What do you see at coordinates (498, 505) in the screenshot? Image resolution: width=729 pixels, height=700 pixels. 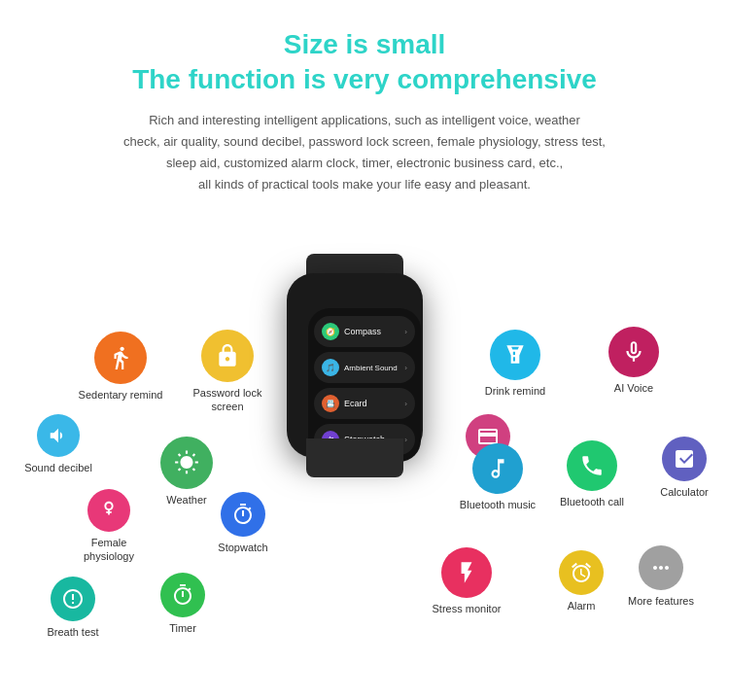 I see `bt-music-label: Bluetooth music` at bounding box center [498, 505].